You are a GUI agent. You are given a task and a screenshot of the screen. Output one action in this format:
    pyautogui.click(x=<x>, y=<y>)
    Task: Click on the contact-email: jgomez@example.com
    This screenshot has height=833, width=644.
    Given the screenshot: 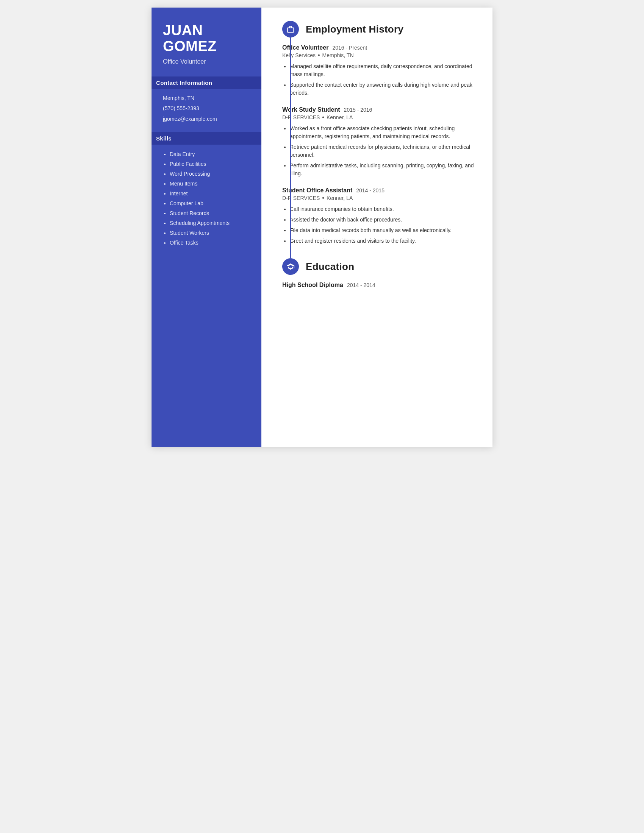 What is the action you would take?
    pyautogui.click(x=206, y=119)
    